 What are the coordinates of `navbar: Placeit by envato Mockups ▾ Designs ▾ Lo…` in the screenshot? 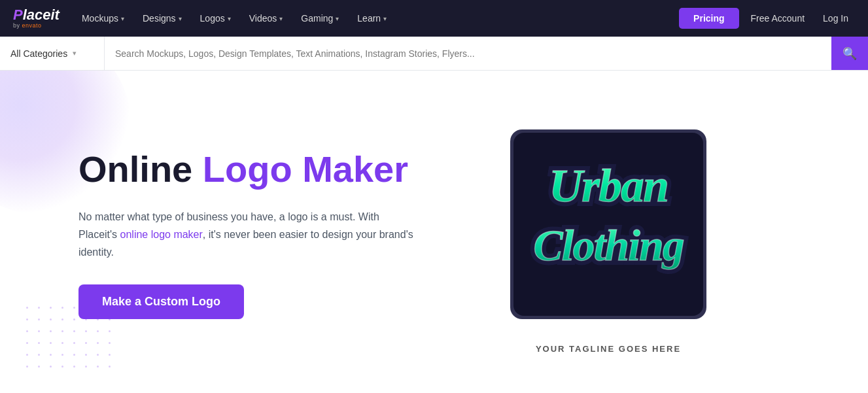 It's located at (434, 18).